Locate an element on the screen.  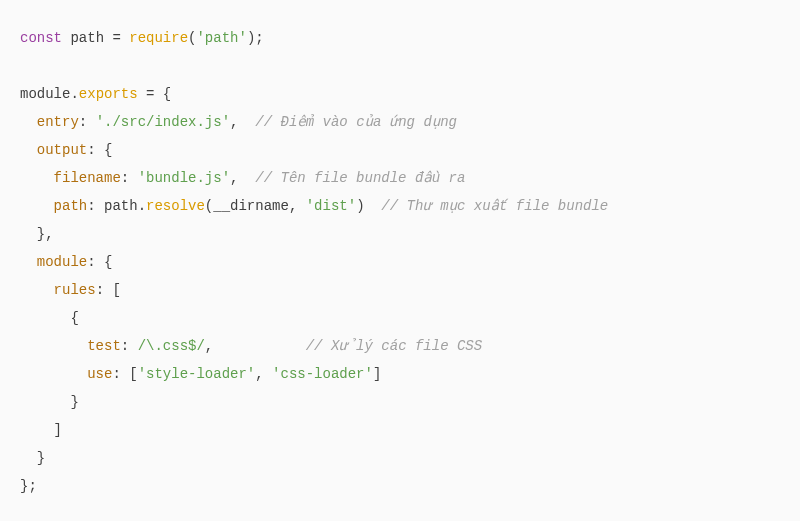
string-literal: 'bundle.js' is located at coordinates (184, 178).